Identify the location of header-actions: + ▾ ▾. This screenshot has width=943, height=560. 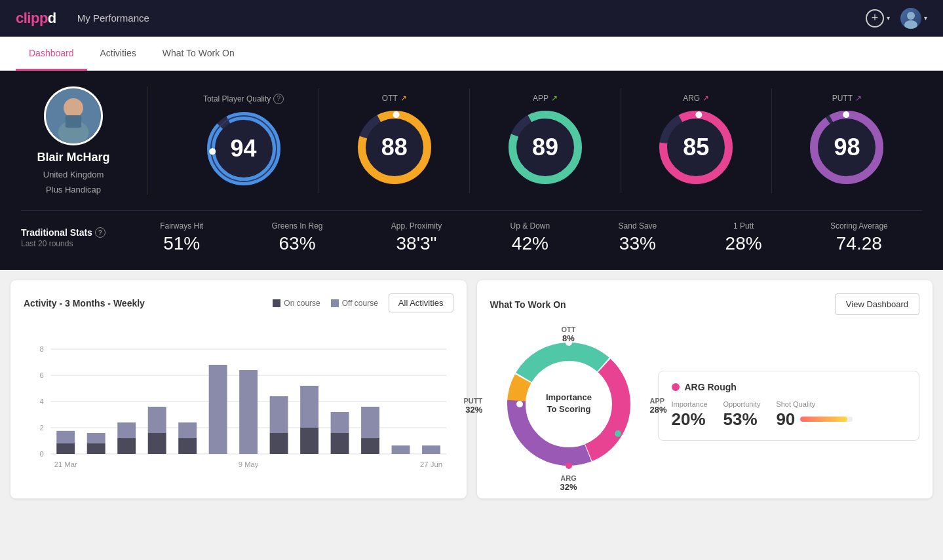
(896, 18).